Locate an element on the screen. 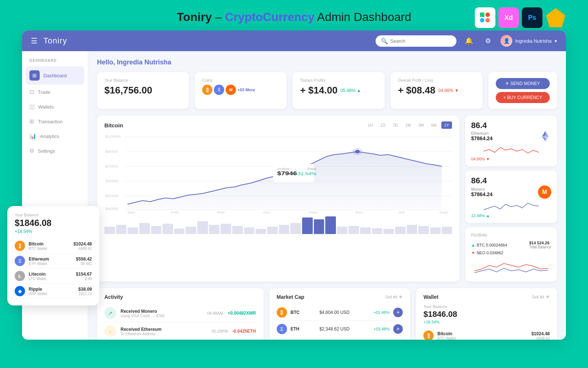  search-input is located at coordinates (421, 41).